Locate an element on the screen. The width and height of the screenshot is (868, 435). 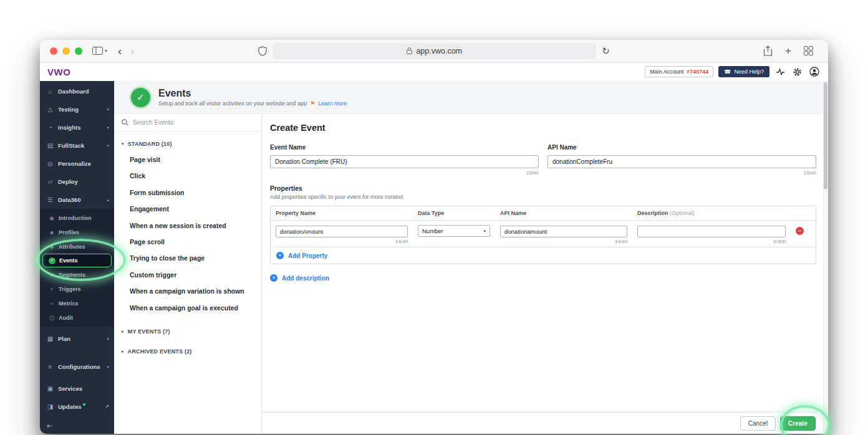
sidebar-item-insights: ◔ Insights ▾ is located at coordinates (77, 127).